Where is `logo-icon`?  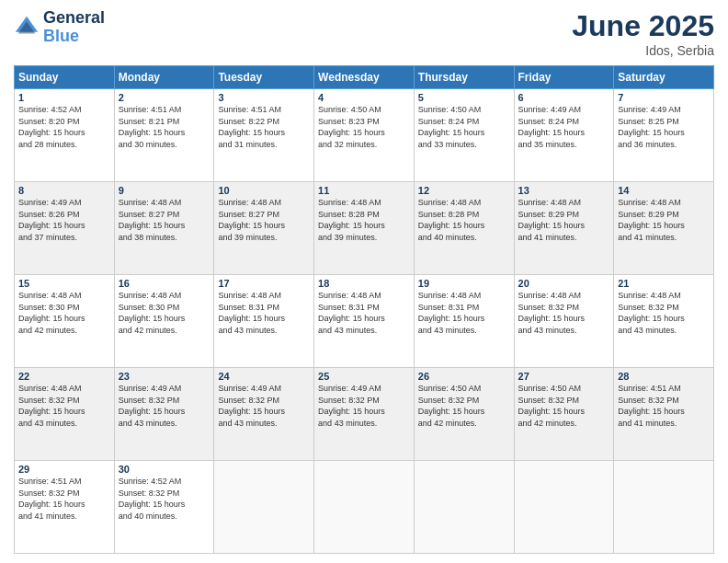
logo-icon is located at coordinates (27, 28).